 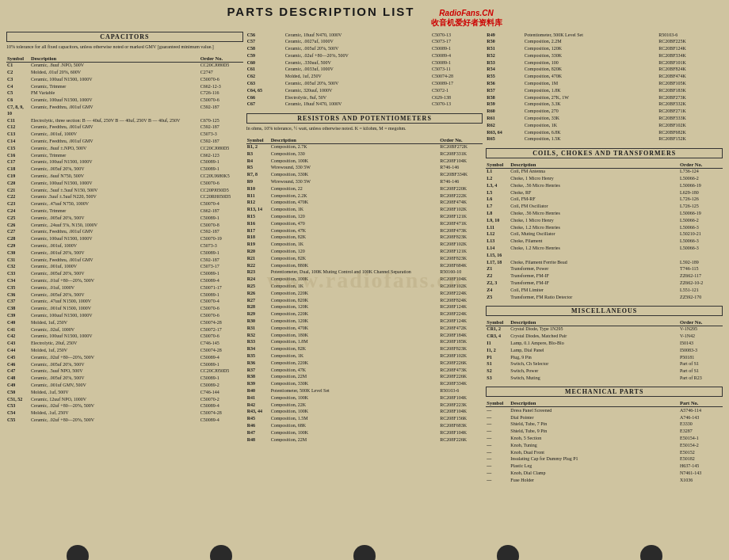 I want to click on cell-symbol: L7, so click(x=498, y=208).